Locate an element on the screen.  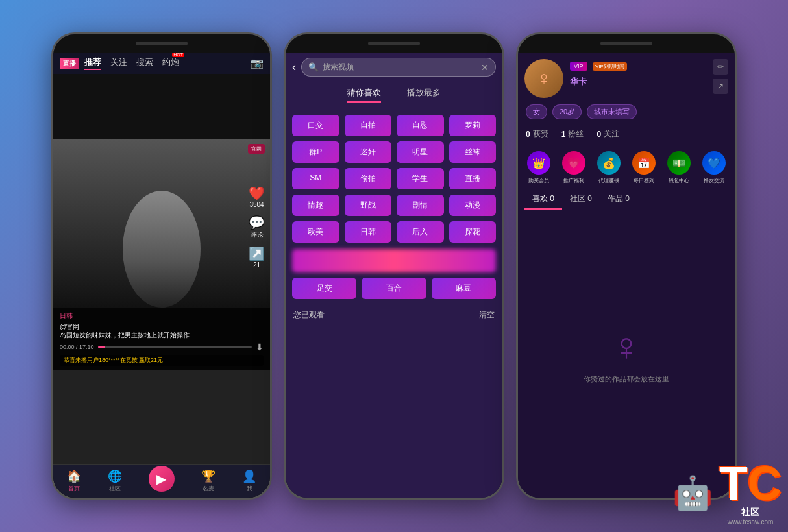
action-agent: 💰 代理赚钱 is located at coordinates (609, 167).